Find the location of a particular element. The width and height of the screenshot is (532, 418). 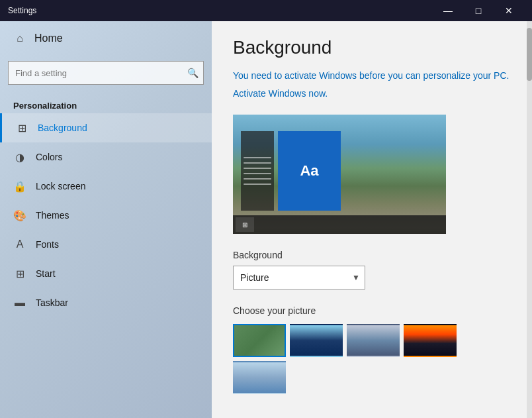

home-label: Home is located at coordinates (49, 38).